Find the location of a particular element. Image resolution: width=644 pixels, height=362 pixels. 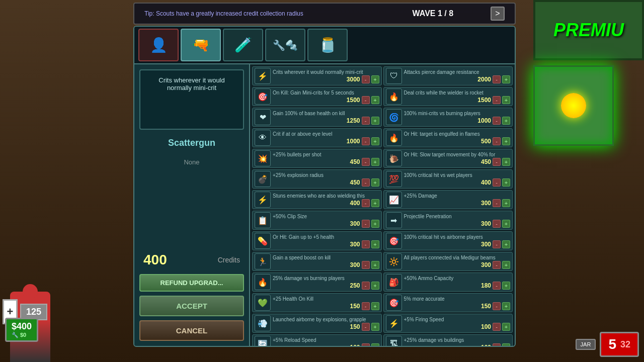

tab-weapon4: 🫙 is located at coordinates (328, 45).